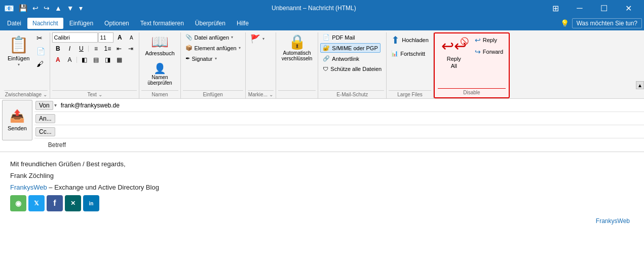 The height and width of the screenshot is (257, 644). I want to click on menu-search: Was möchten Sie tun?, so click(607, 23).